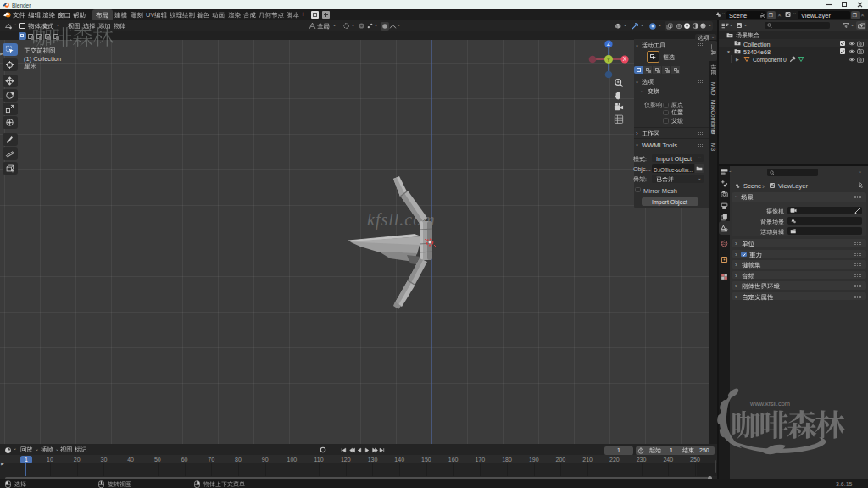 The width and height of the screenshot is (868, 488). What do you see at coordinates (609, 59) in the screenshot?
I see `svg-text: Y` at bounding box center [609, 59].